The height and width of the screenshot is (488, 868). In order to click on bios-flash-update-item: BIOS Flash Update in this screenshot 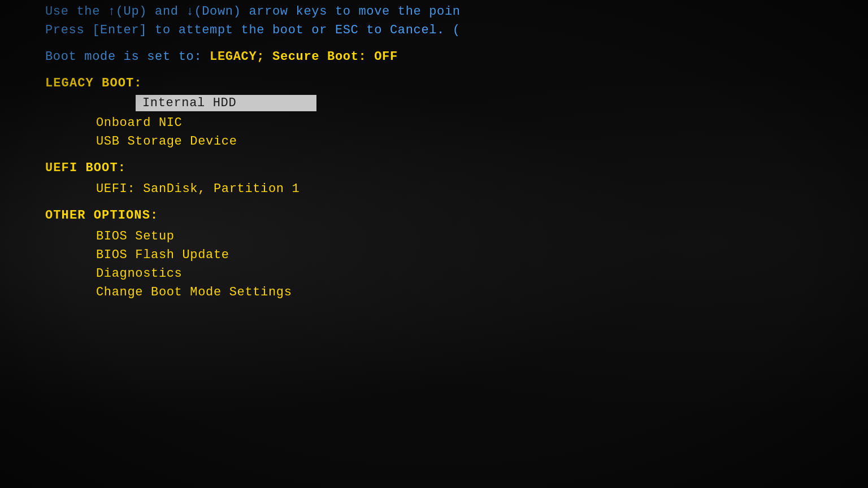, I will do `click(434, 255)`.